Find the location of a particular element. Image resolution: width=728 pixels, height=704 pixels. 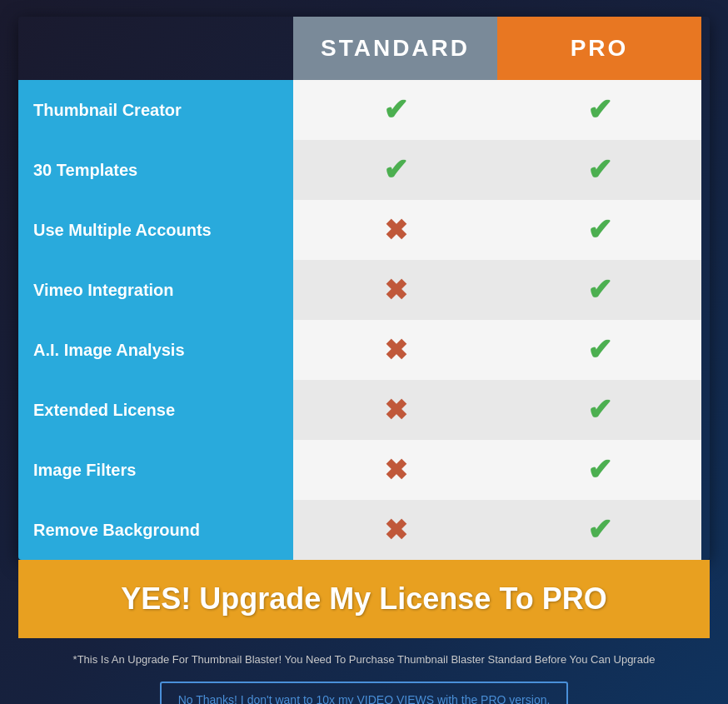

feature-cell: Use Multiple Accounts is located at coordinates (156, 230).